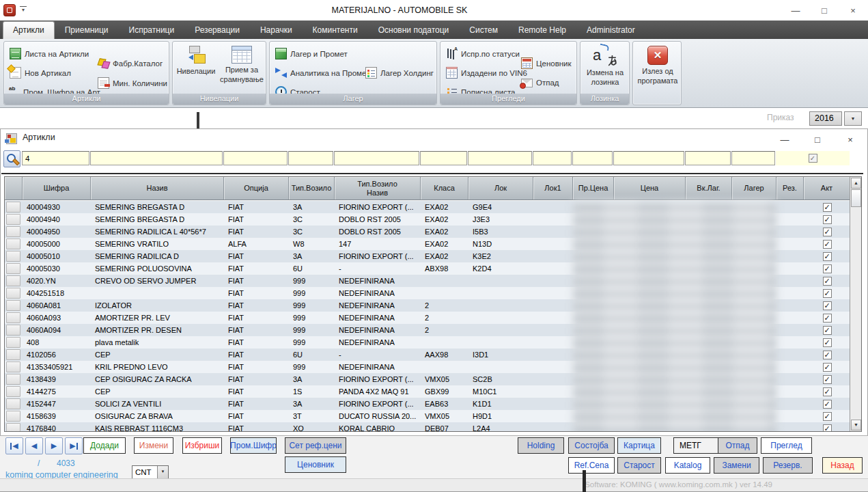  Describe the element at coordinates (639, 446) in the screenshot. I see `card-button: Картица` at that location.